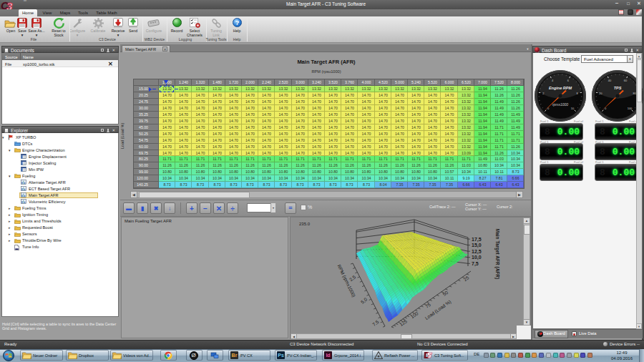  Describe the element at coordinates (477, 258) in the screenshot. I see `svg-text: 10,0` at that location.